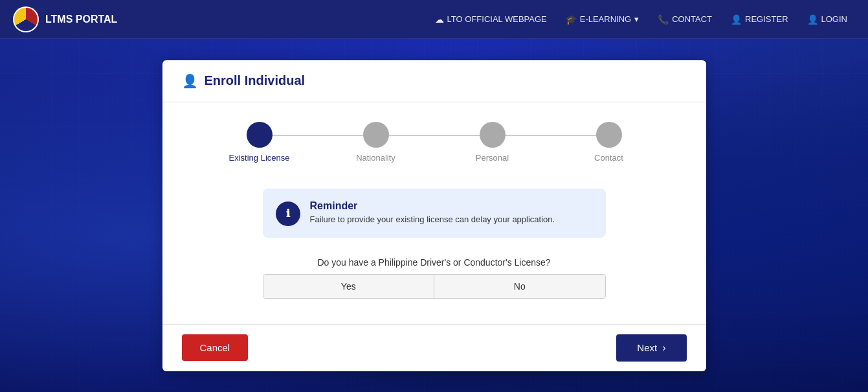  What do you see at coordinates (737, 19) in the screenshot?
I see `register-icon: 👤` at bounding box center [737, 19].